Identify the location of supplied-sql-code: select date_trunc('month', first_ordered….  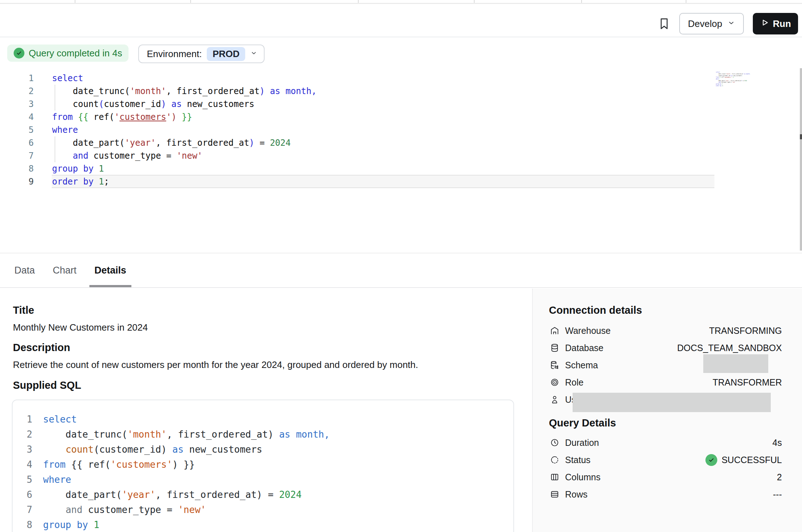
(186, 472).